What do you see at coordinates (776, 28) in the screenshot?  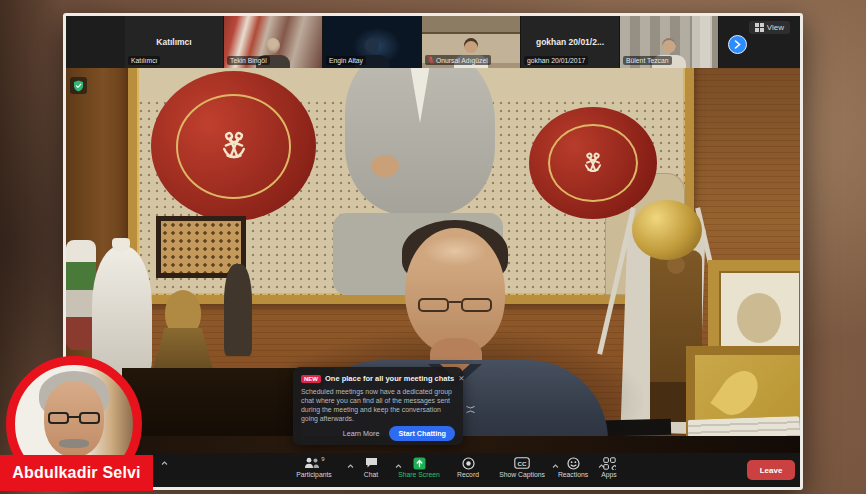 I see `view-button-label: View` at bounding box center [776, 28].